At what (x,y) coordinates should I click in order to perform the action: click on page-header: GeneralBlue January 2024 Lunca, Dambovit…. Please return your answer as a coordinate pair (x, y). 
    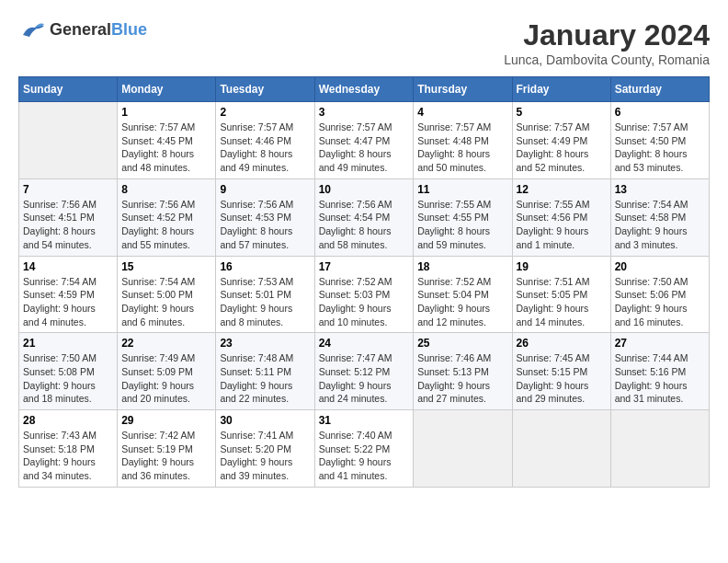
    Looking at the image, I should click on (364, 42).